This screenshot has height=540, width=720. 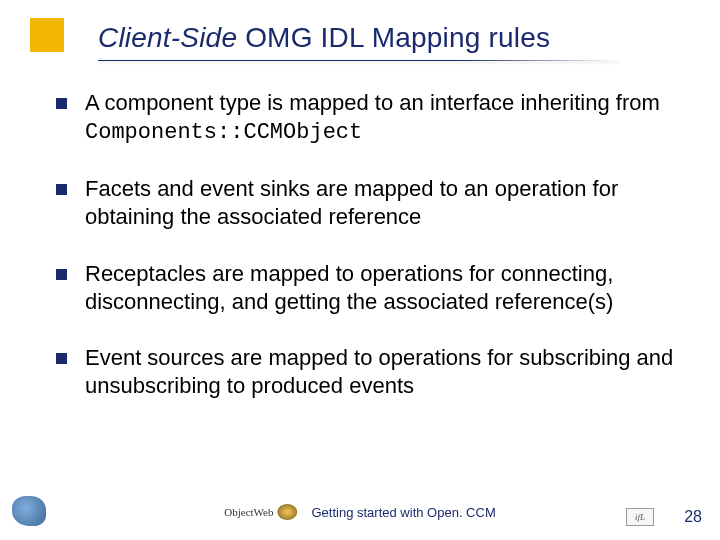 I want to click on bullet-text-pre: Facets and event sinks are mapped to an …, so click(x=352, y=202).